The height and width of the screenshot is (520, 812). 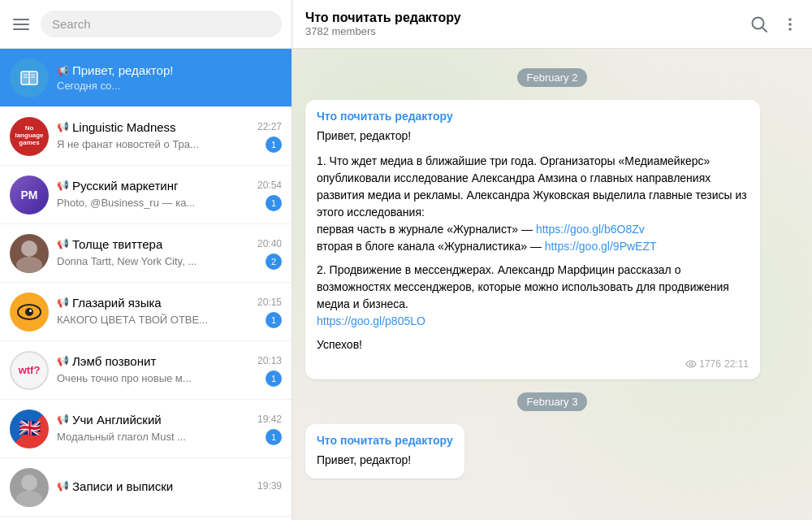 What do you see at coordinates (169, 379) in the screenshot?
I see `chat-preview: Очень точно про новые м... 1` at bounding box center [169, 379].